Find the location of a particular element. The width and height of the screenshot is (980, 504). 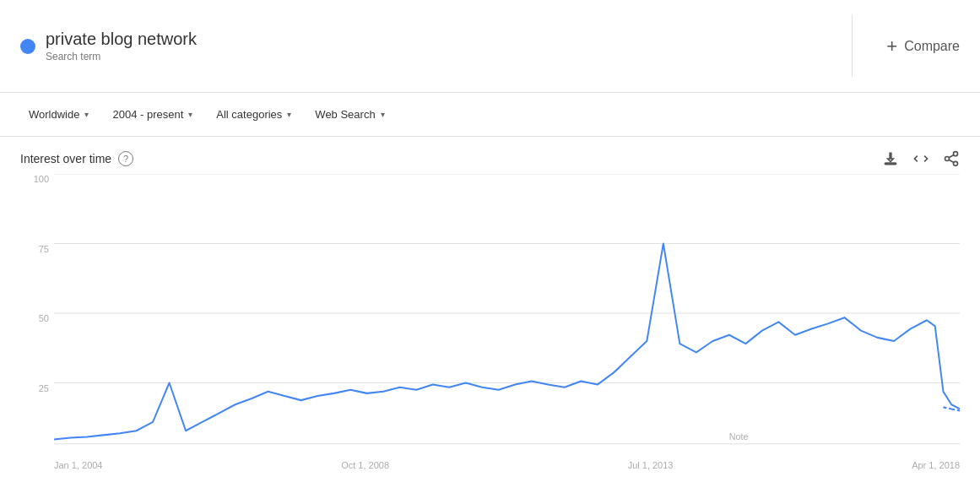

time-label: 2004 - present is located at coordinates (148, 115).